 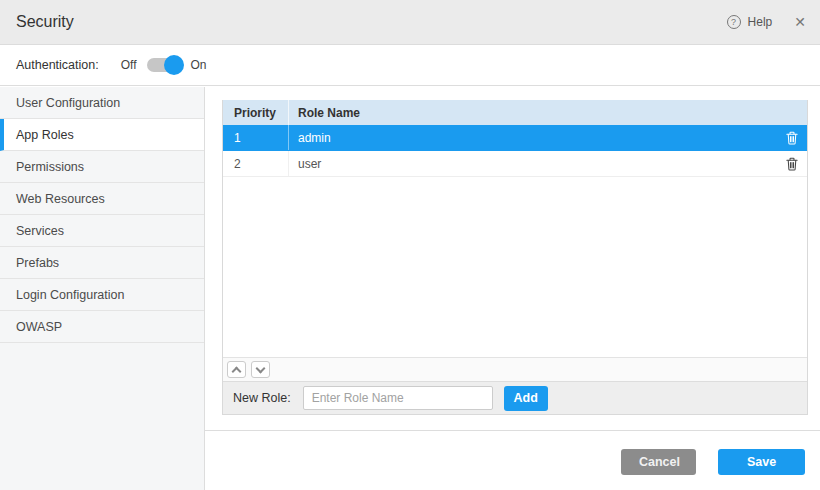 What do you see at coordinates (261, 368) in the screenshot?
I see `chevron-down-icon` at bounding box center [261, 368].